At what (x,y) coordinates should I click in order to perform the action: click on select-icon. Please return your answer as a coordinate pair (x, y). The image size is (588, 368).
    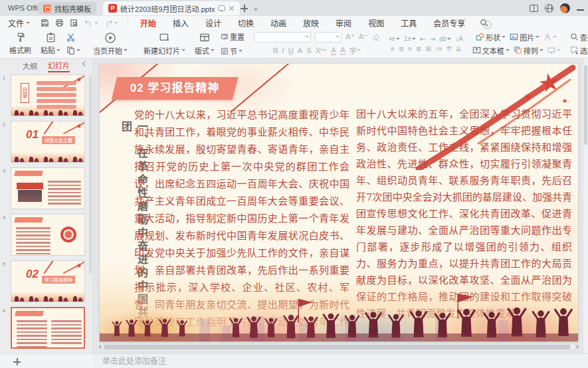
    Looking at the image, I should click on (574, 50).